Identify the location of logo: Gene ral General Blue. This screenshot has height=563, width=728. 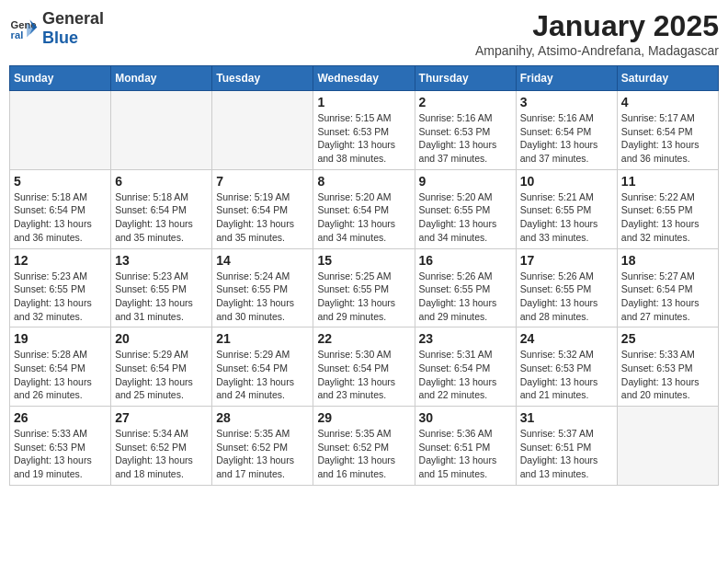
(57, 29).